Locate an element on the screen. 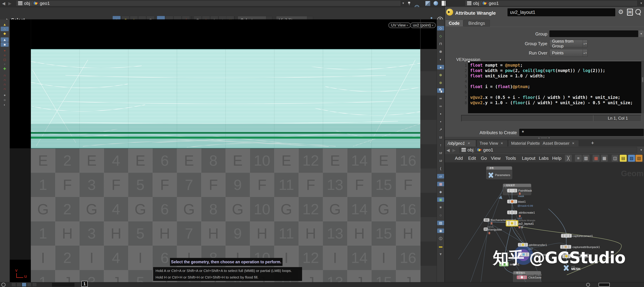 The width and height of the screenshot is (644, 287). snap-curve-magnet-icon: ∩ is located at coordinates (5, 80).